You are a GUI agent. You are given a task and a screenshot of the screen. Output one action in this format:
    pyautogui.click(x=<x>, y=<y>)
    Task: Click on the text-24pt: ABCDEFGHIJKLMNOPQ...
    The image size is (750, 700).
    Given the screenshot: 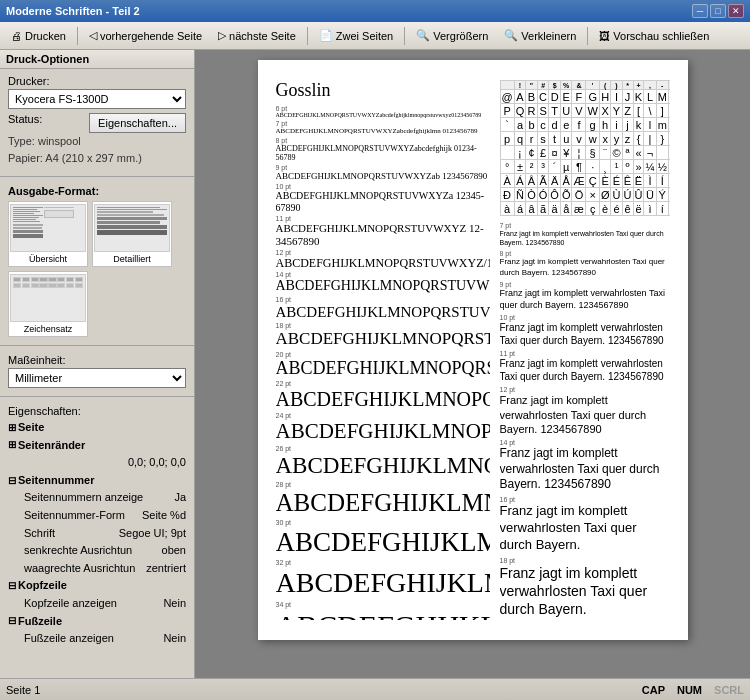 What is the action you would take?
    pyautogui.click(x=383, y=432)
    